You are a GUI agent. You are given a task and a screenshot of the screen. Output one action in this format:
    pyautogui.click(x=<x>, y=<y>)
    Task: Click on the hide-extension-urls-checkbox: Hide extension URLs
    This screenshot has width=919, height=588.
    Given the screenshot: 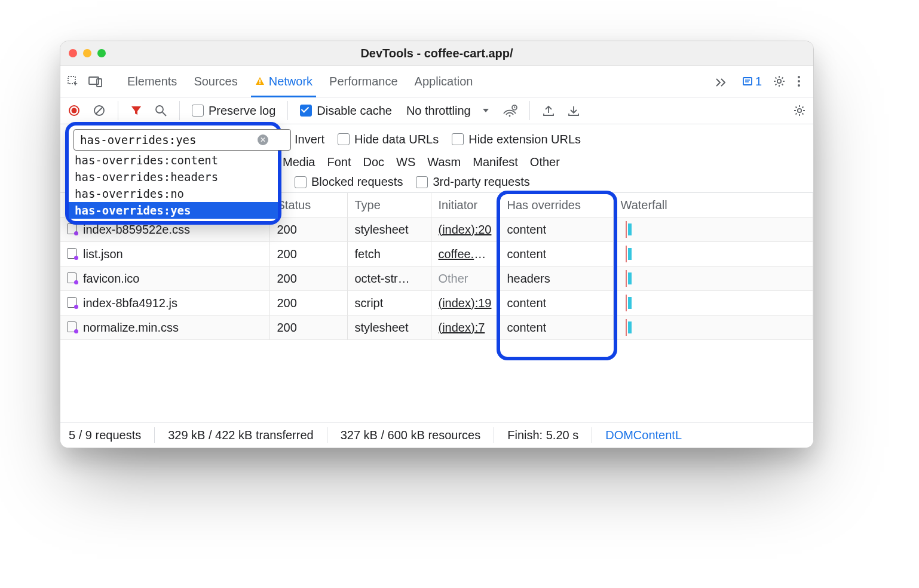 What is the action you would take?
    pyautogui.click(x=516, y=140)
    